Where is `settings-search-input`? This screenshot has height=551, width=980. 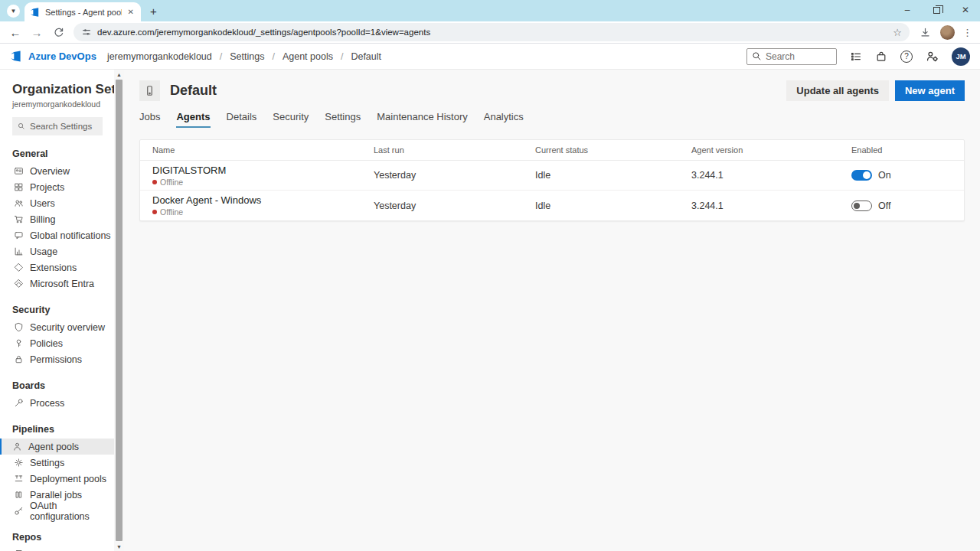
settings-search-input is located at coordinates (64, 126).